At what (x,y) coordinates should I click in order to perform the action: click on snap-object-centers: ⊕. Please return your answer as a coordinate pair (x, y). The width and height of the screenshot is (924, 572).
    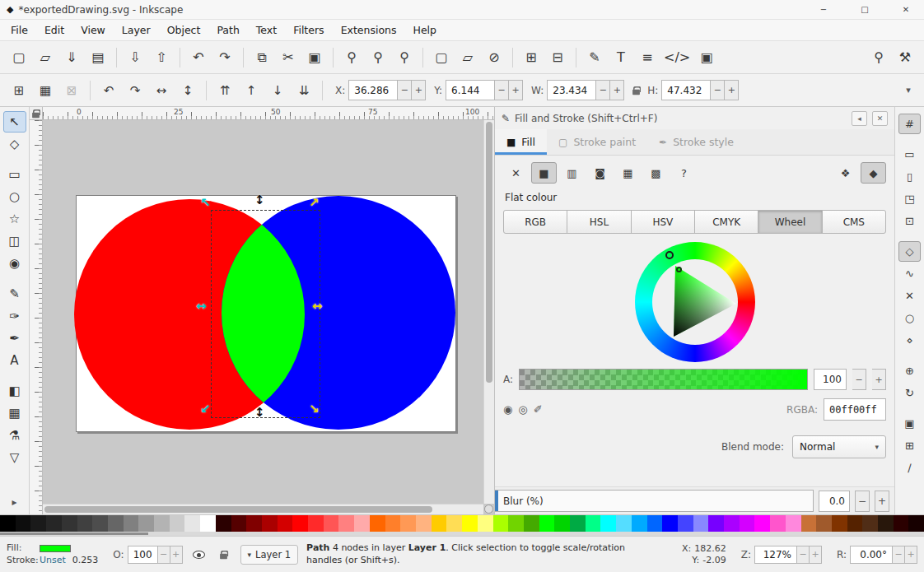
    Looking at the image, I should click on (909, 370).